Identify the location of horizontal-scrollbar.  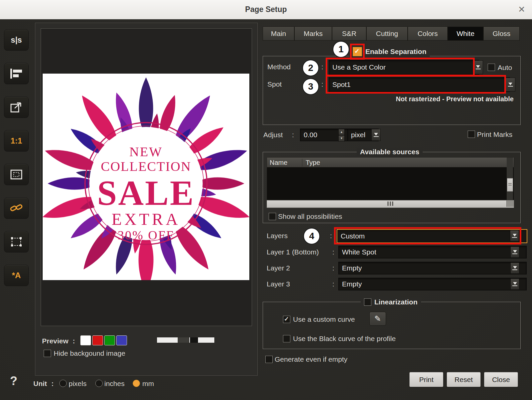
(390, 204).